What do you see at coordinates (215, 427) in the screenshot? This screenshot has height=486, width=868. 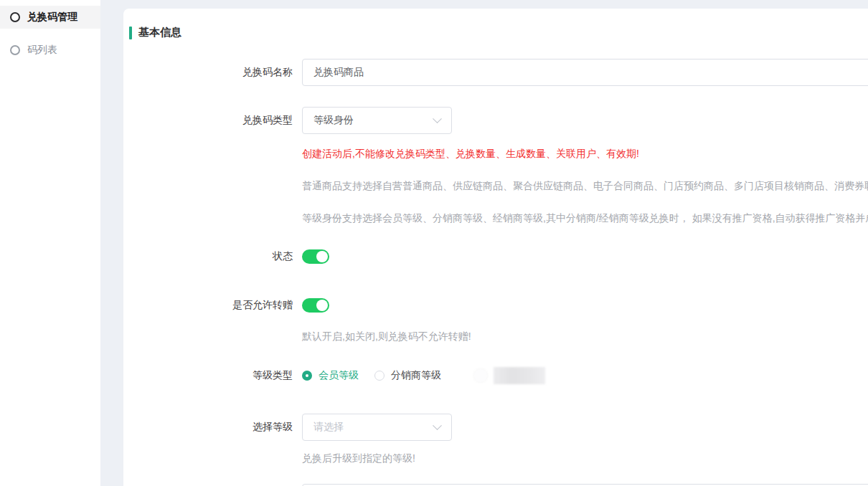 I see `select-level-label: 选择等级` at bounding box center [215, 427].